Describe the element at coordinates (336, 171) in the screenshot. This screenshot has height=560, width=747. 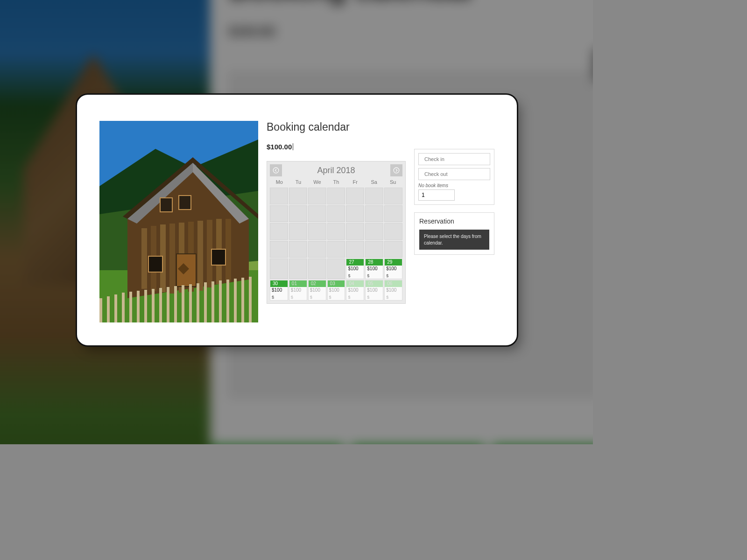
I see `calendar-month-label: April 2018` at that location.